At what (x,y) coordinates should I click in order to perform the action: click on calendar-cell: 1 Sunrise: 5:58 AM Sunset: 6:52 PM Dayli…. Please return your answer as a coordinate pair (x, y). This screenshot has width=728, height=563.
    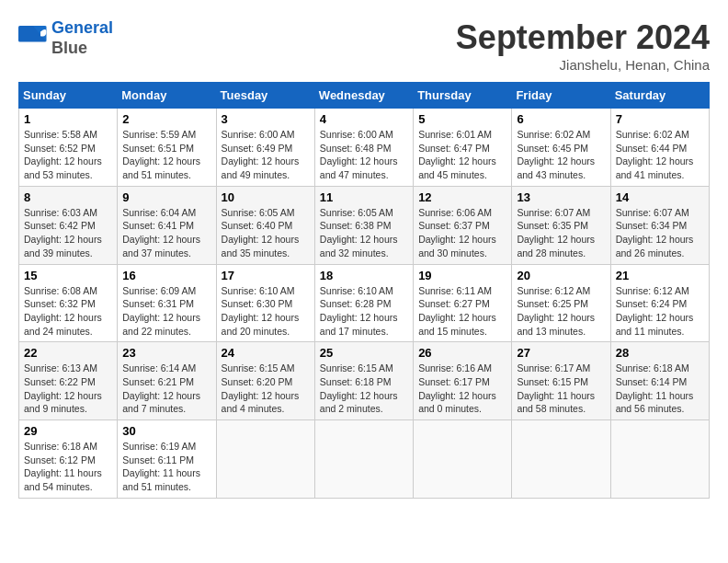
    Looking at the image, I should click on (68, 147).